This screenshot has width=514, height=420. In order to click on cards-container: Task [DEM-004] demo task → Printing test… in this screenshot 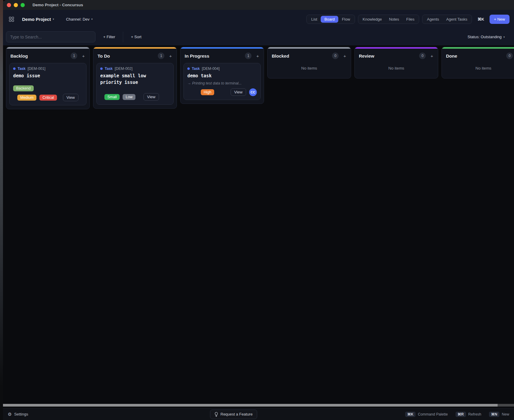, I will do `click(222, 83)`.